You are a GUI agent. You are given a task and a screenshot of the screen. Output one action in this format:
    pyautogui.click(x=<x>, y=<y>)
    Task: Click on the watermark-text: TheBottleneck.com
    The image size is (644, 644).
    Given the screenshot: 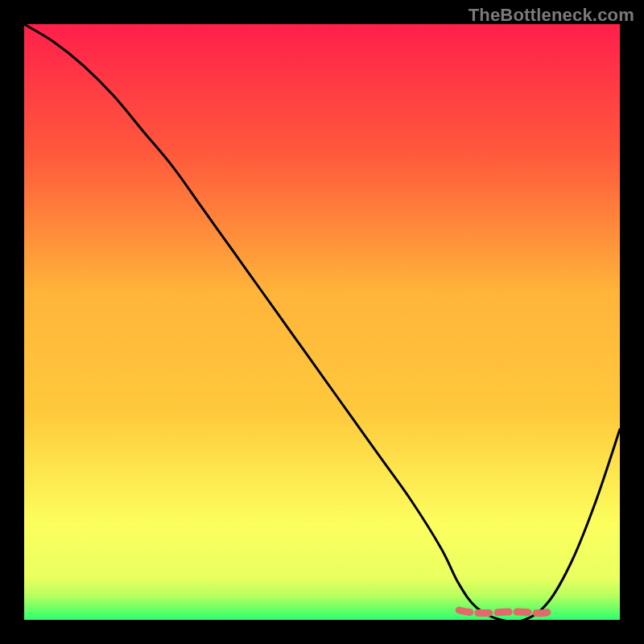 What is the action you would take?
    pyautogui.click(x=551, y=15)
    